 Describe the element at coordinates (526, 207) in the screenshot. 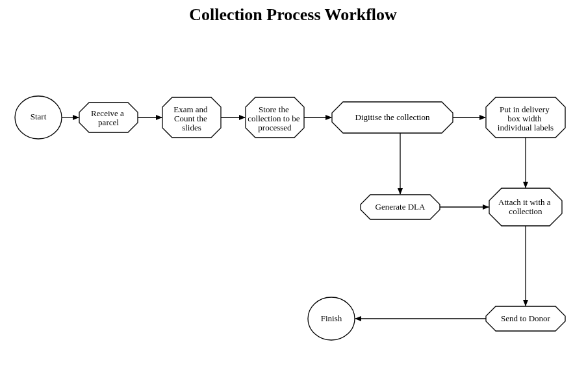

I see `node-attach: Attach it with a collection` at that location.